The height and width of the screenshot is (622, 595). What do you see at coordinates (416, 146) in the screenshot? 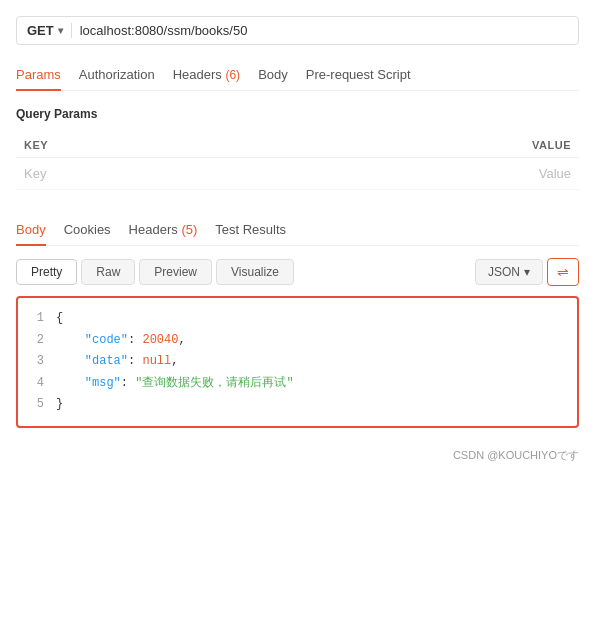
I see `value-column-header: VALUE` at bounding box center [416, 146].